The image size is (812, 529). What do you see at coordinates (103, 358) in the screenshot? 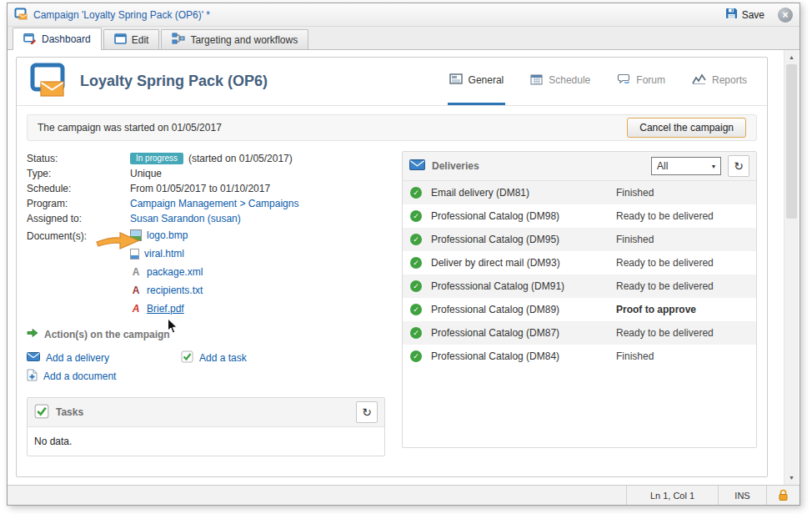
I see `add-delivery-link: Add a delivery` at bounding box center [103, 358].